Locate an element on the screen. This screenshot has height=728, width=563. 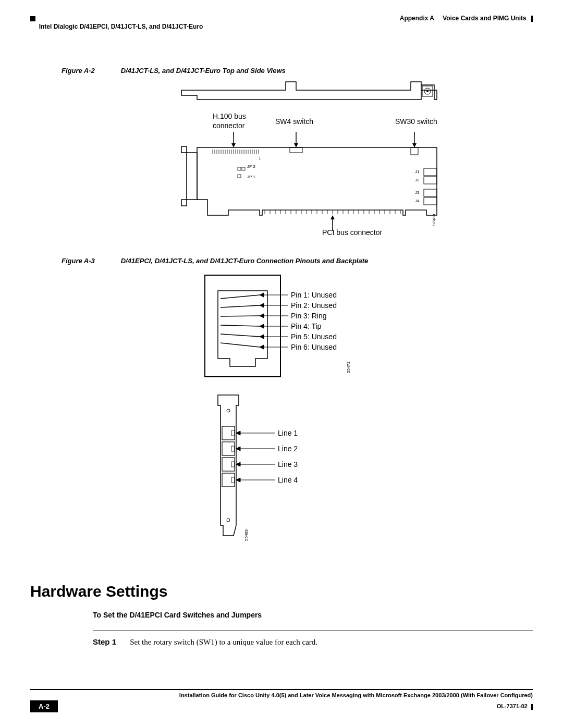
header-bullet-icon is located at coordinates (33, 19).